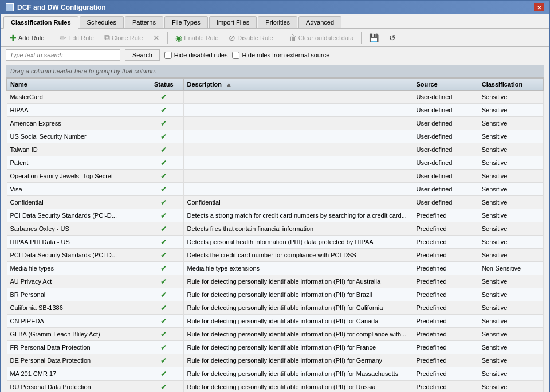 The height and width of the screenshot is (392, 550). I want to click on col-header-name: Name, so click(76, 85).